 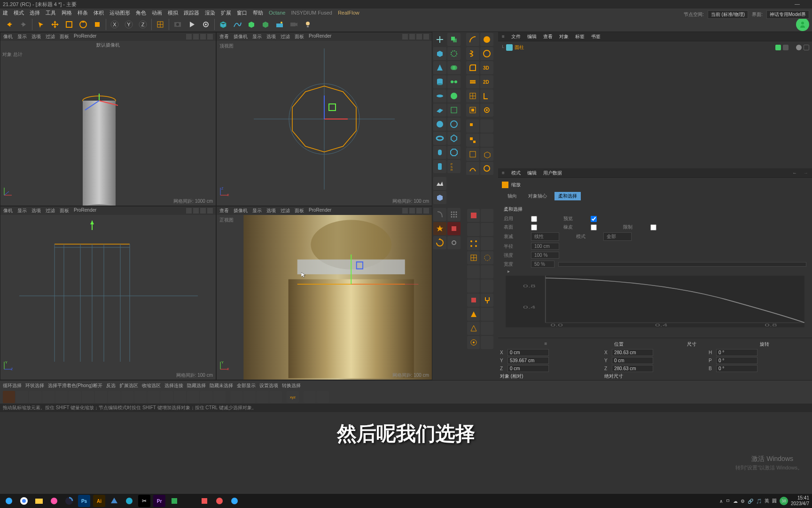 What do you see at coordinates (108, 119) in the screenshot?
I see `viewport-perspective: 像机 显示 选项 过滤 面板 ProRender 默认摄像机 对象 总计` at bounding box center [108, 119].